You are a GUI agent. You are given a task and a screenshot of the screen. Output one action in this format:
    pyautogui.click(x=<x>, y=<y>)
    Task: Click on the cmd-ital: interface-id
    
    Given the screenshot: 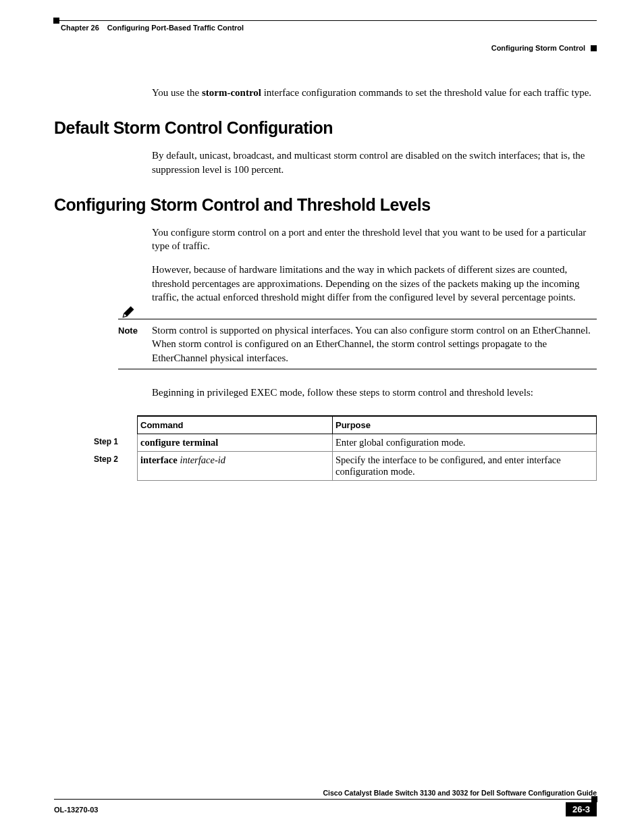 What is the action you would take?
    pyautogui.click(x=201, y=460)
    